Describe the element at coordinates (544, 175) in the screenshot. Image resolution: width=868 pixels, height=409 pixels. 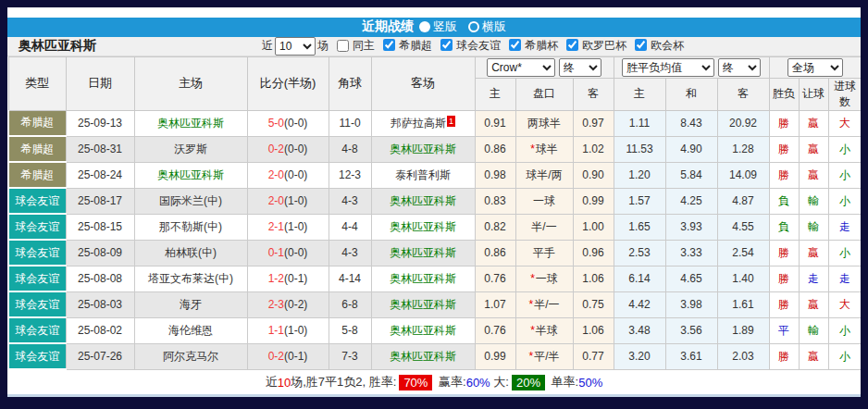
I see `handicap-value: 球半/两` at that location.